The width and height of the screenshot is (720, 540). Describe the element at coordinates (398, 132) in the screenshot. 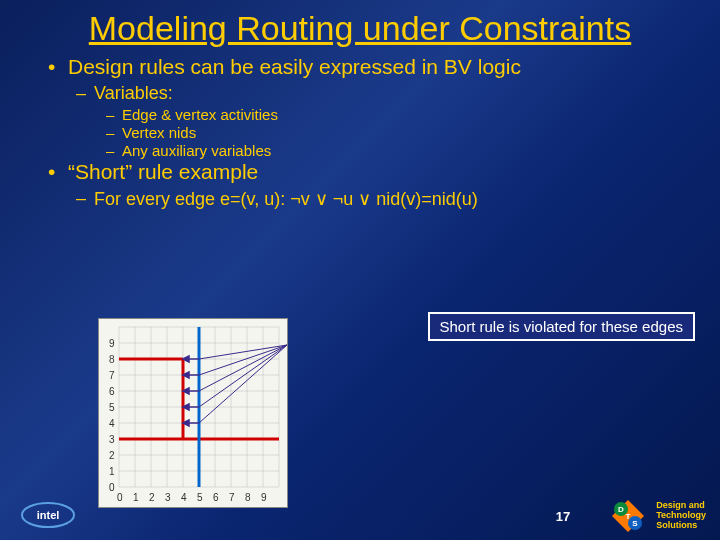

I see `bullet-vertex-nids: Vertex nids` at that location.